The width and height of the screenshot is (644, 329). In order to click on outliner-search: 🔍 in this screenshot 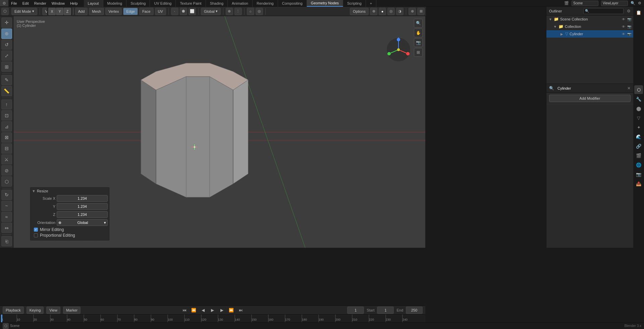, I will do `click(603, 11)`.